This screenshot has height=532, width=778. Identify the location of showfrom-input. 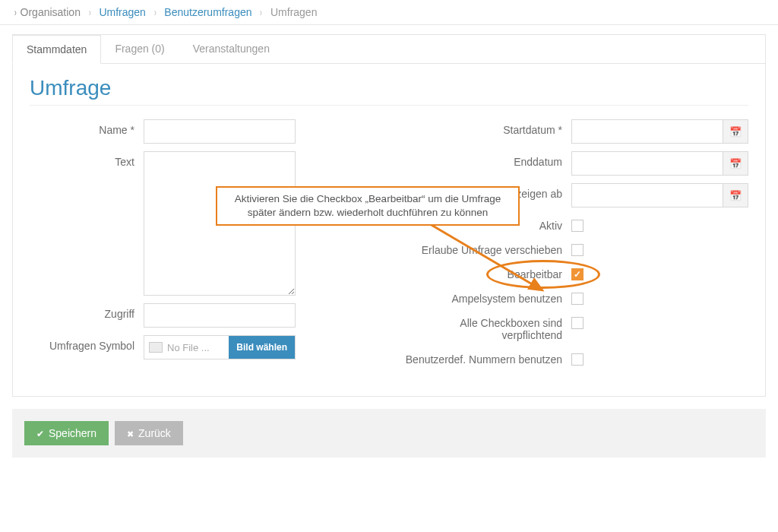
(647, 195).